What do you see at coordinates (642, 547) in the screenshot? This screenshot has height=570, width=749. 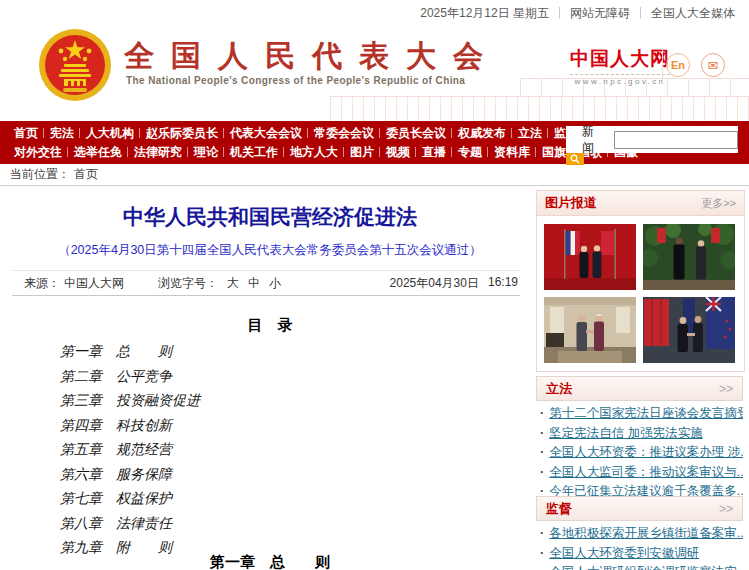 I see `supervision-list: 各地积极探索开展乡镇街道备案审... 全国人大环资委到安徽调研 全国人大调研组到…` at bounding box center [642, 547].